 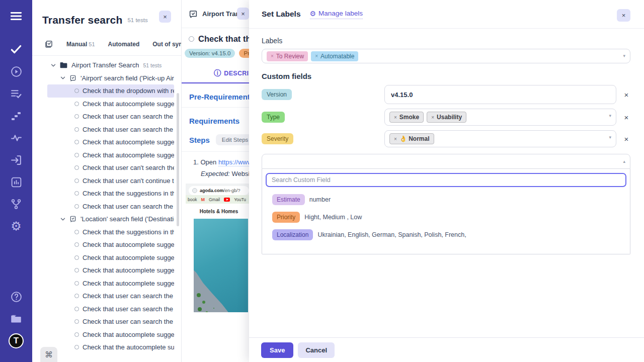 What do you see at coordinates (446, 161) in the screenshot?
I see `add-custom-field-combo: ▴` at bounding box center [446, 161].